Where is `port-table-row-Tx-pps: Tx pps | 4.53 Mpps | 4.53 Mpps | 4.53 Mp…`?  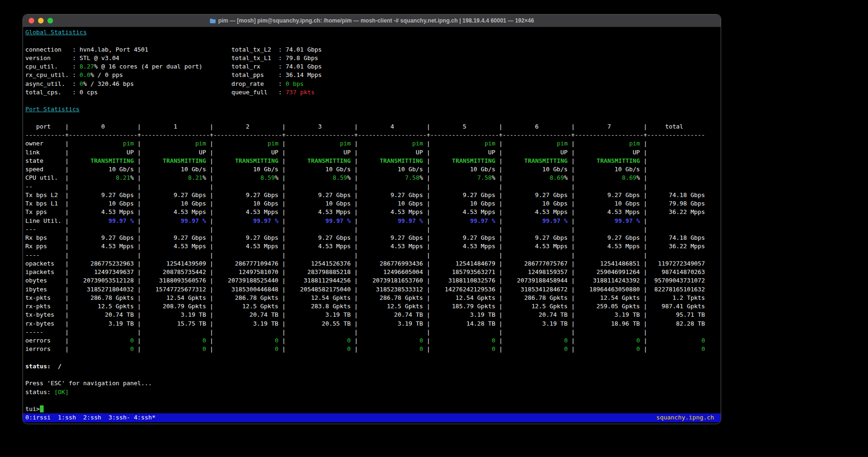 port-table-row-Tx-pps: Tx pps | 4.53 Mpps | 4.53 Mpps | 4.53 Mp… is located at coordinates (372, 212).